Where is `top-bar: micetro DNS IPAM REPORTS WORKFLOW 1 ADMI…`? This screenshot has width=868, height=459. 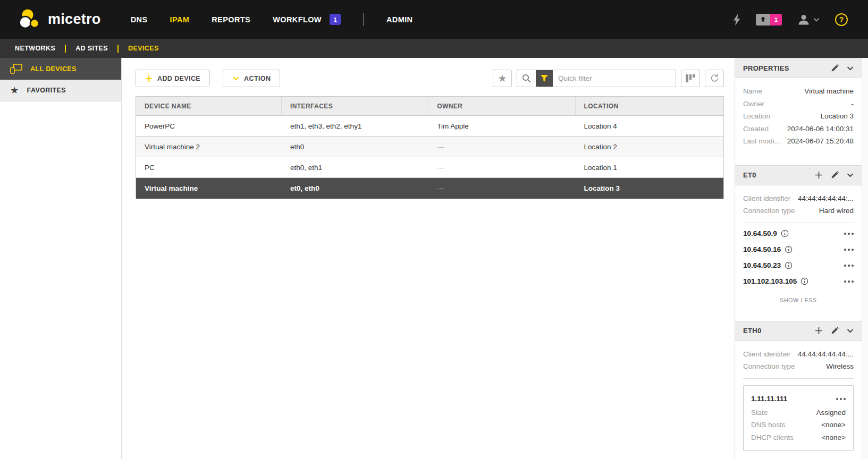
top-bar: micetro DNS IPAM REPORTS WORKFLOW 1 ADMI… is located at coordinates (434, 19).